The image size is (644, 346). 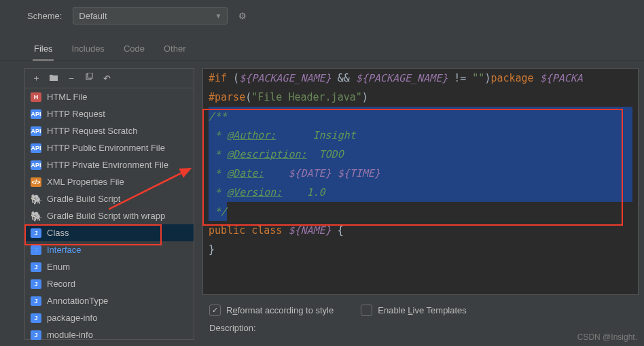 I want to click on list-item-label: Gradle Build Script, so click(x=84, y=198).